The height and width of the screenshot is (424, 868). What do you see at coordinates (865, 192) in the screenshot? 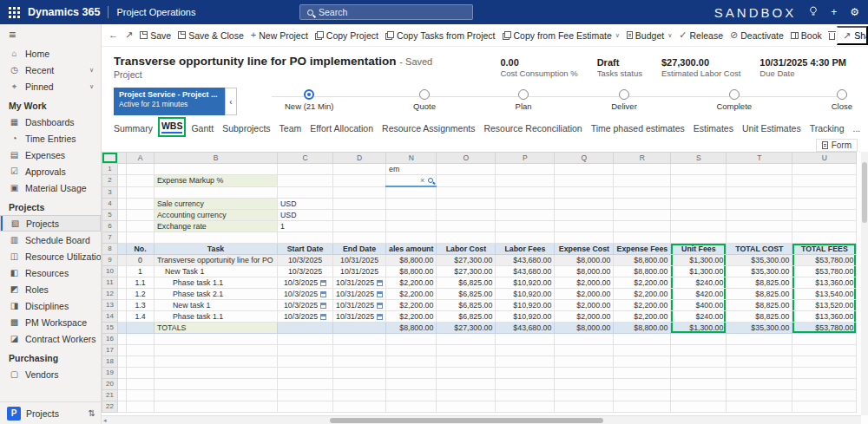
I see `vertical-scrollbar-thumb` at bounding box center [865, 192].